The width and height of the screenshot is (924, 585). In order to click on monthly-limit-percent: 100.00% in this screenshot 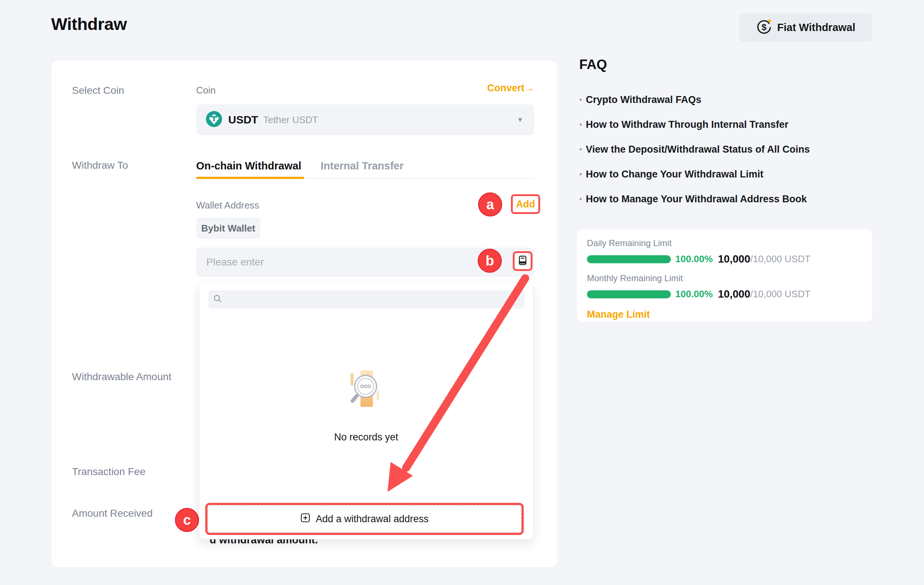, I will do `click(694, 294)`.